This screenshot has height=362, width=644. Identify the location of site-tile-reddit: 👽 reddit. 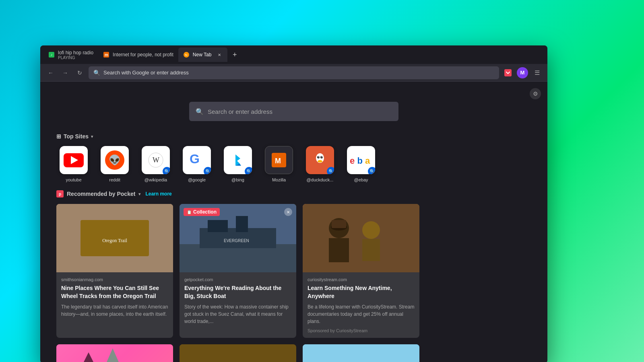
(115, 164).